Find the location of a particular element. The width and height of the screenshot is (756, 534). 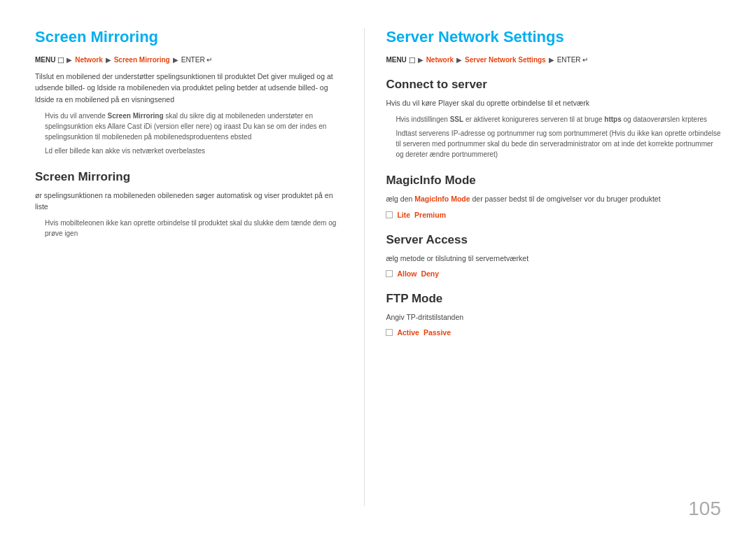

right-enter-icon: ENTER ↵ is located at coordinates (573, 60).